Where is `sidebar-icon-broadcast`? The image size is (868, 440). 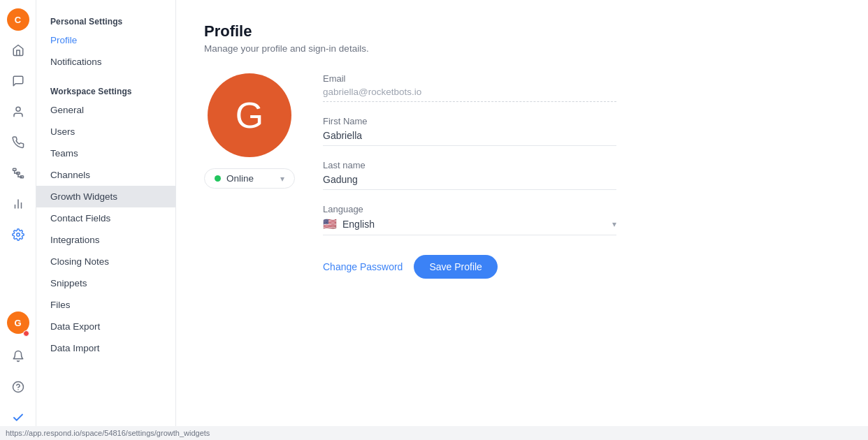 sidebar-icon-broadcast is located at coordinates (18, 142).